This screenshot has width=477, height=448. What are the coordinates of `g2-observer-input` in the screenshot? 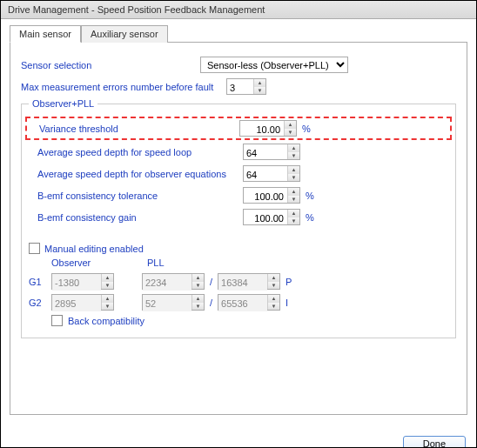 It's located at (77, 303).